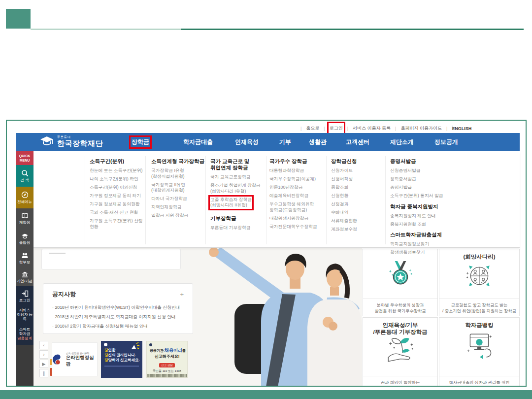 The height and width of the screenshot is (399, 532). Describe the element at coordinates (356, 188) in the screenshot. I see `mega-menu-entry: 종합조회` at that location.